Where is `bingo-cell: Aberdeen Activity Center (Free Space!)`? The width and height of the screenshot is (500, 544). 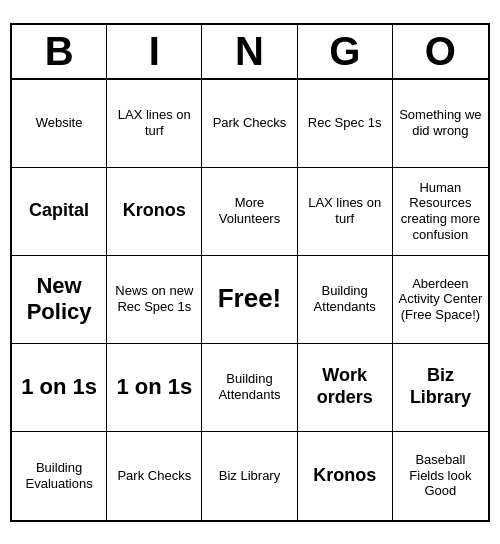 bingo-cell: Aberdeen Activity Center (Free Space!) is located at coordinates (440, 300).